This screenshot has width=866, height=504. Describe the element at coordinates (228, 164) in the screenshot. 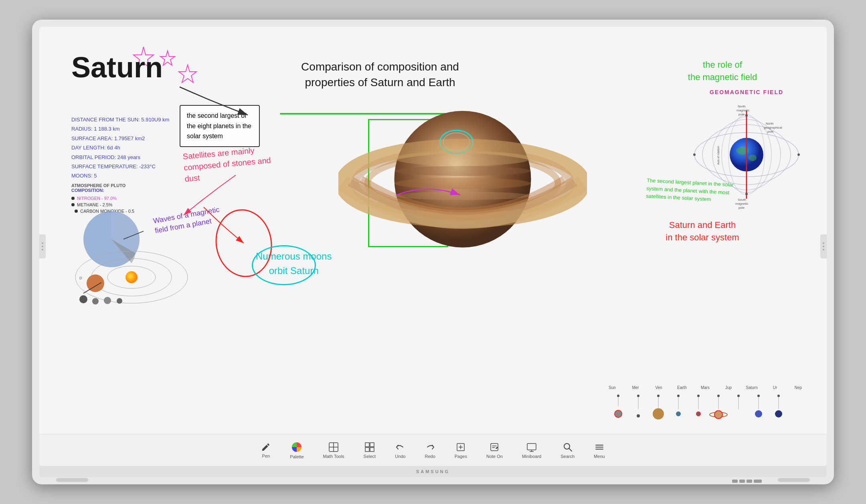

I see `satellites-annotation: Satellites are mainly composed of stones…` at that location.